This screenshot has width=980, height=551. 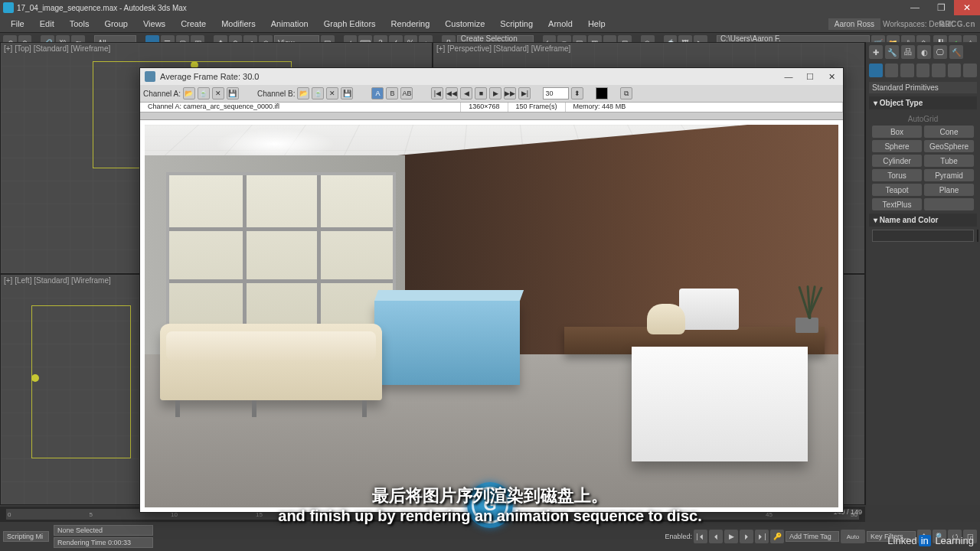 I want to click on show-b-button: B, so click(x=392, y=93).